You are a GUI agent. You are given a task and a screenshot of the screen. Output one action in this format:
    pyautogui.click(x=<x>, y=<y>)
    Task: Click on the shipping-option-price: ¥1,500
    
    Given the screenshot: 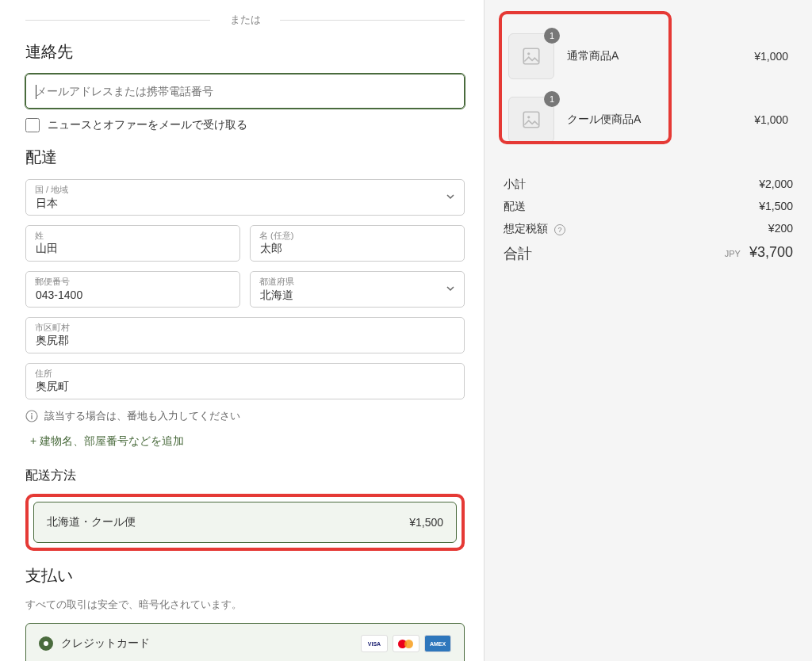 What is the action you would take?
    pyautogui.click(x=427, y=522)
    